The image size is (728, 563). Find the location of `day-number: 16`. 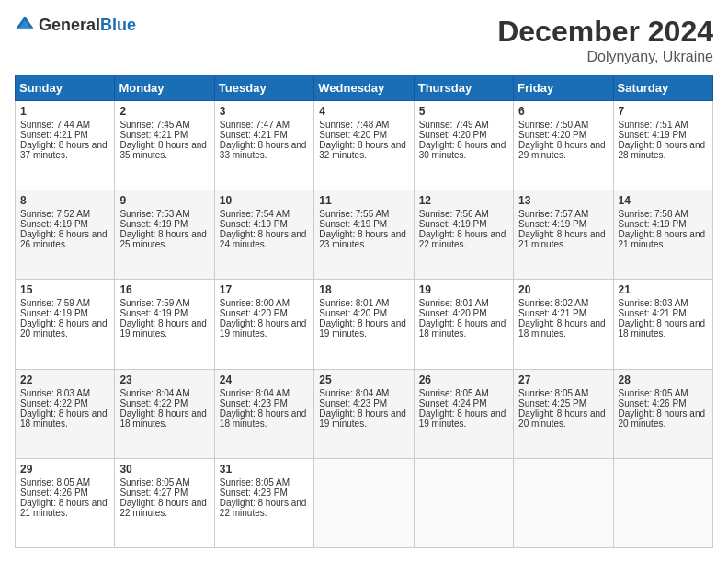

day-number: 16 is located at coordinates (164, 290).